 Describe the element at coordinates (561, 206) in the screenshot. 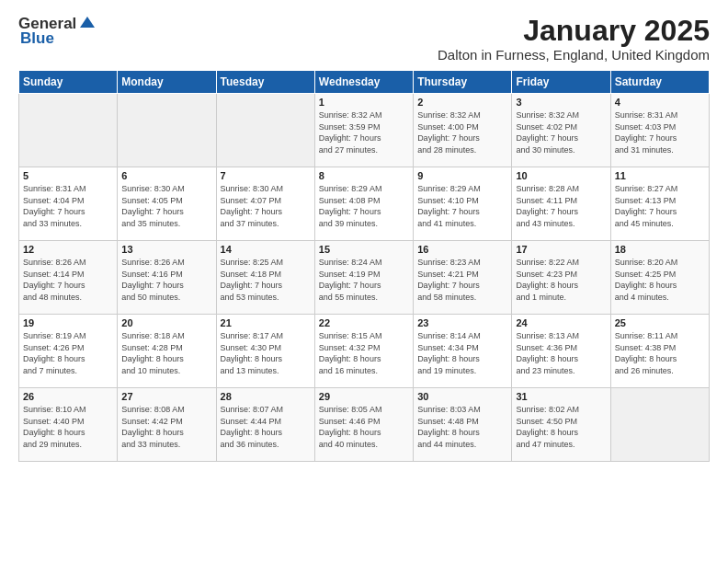

I see `day-info: Sunrise: 8:28 AM Sunset: 4:11 PM Dayligh…` at that location.